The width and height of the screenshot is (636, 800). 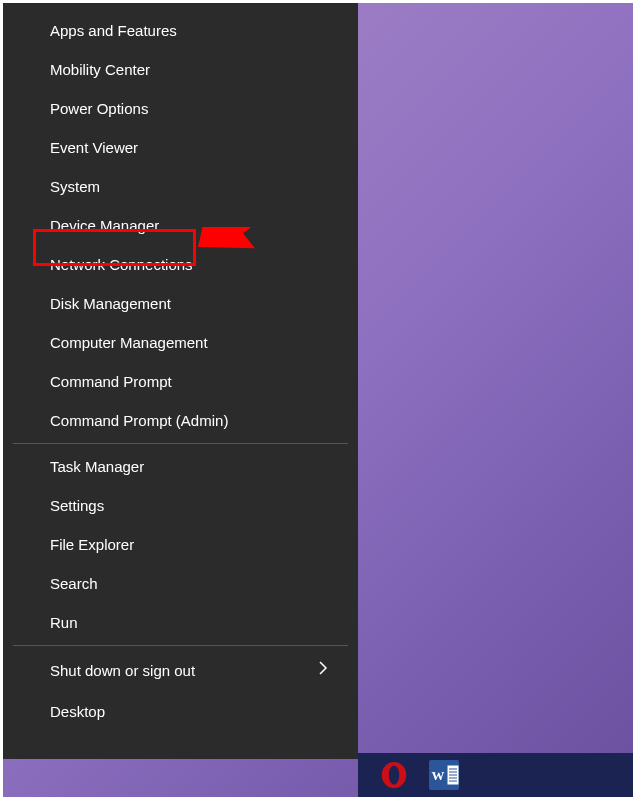 I want to click on menu-item-run: Run, so click(x=180, y=622).